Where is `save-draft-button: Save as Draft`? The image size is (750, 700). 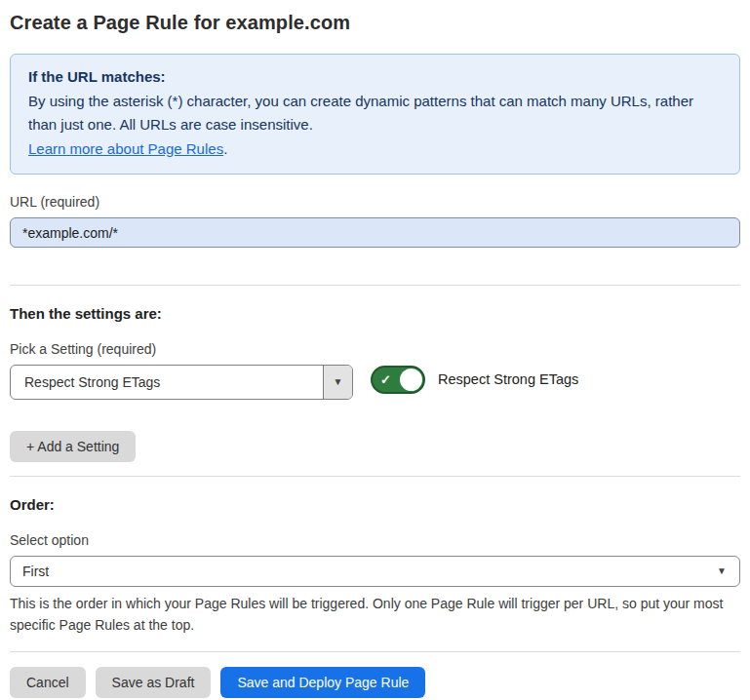 save-draft-button: Save as Draft is located at coordinates (154, 682).